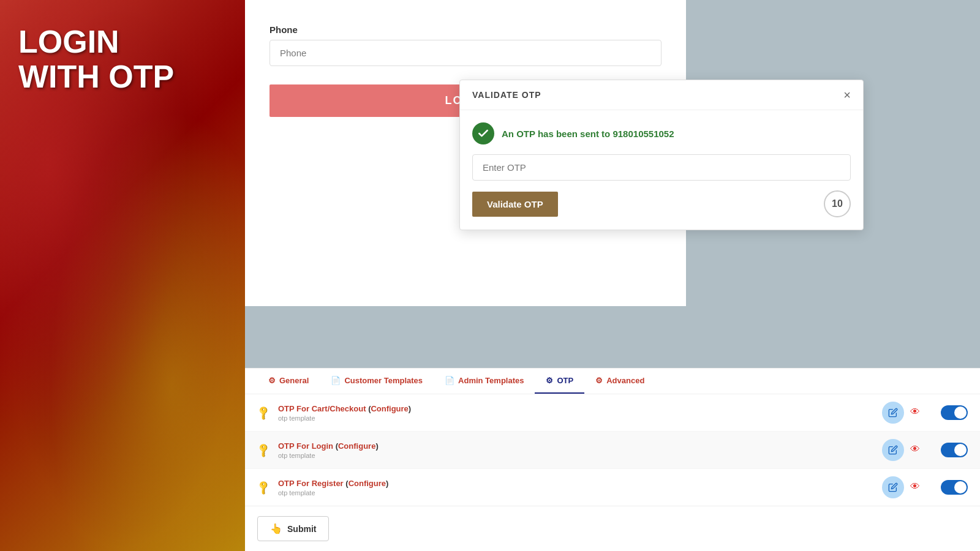 This screenshot has height=551, width=980. What do you see at coordinates (662, 168) in the screenshot?
I see `otp-input` at bounding box center [662, 168].